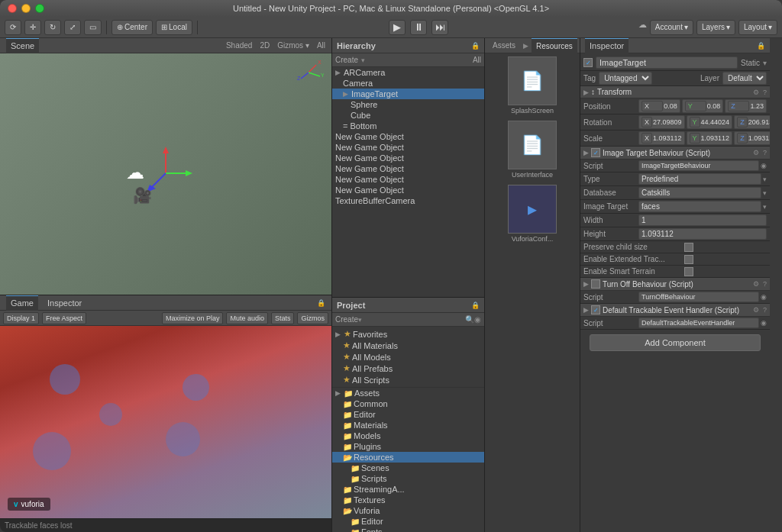 The width and height of the screenshot is (782, 532). I want to click on local-btn: ⊞ Local, so click(174, 27).